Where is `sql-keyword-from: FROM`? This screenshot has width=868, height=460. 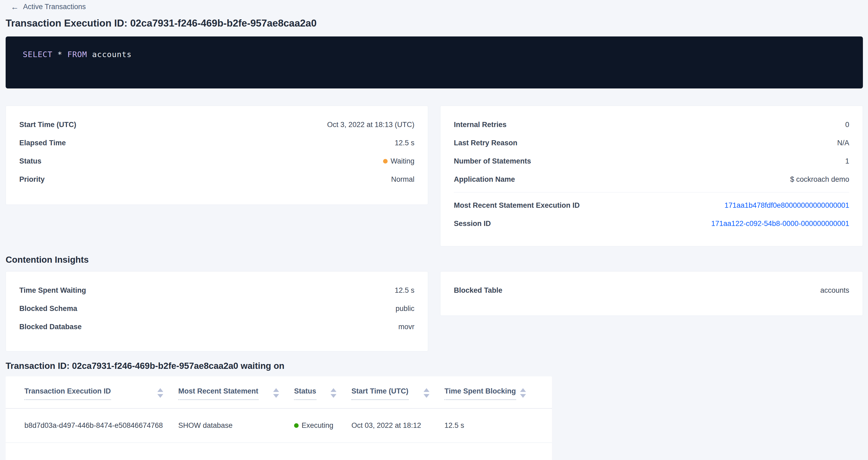 sql-keyword-from: FROM is located at coordinates (78, 55).